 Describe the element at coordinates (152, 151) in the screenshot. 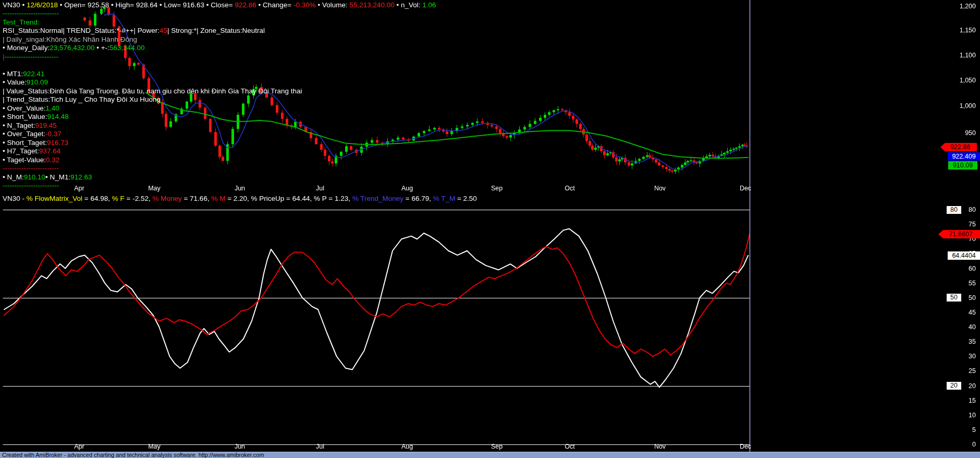

I see `indicator-overlay-line: • H7_Taget:937.64` at that location.